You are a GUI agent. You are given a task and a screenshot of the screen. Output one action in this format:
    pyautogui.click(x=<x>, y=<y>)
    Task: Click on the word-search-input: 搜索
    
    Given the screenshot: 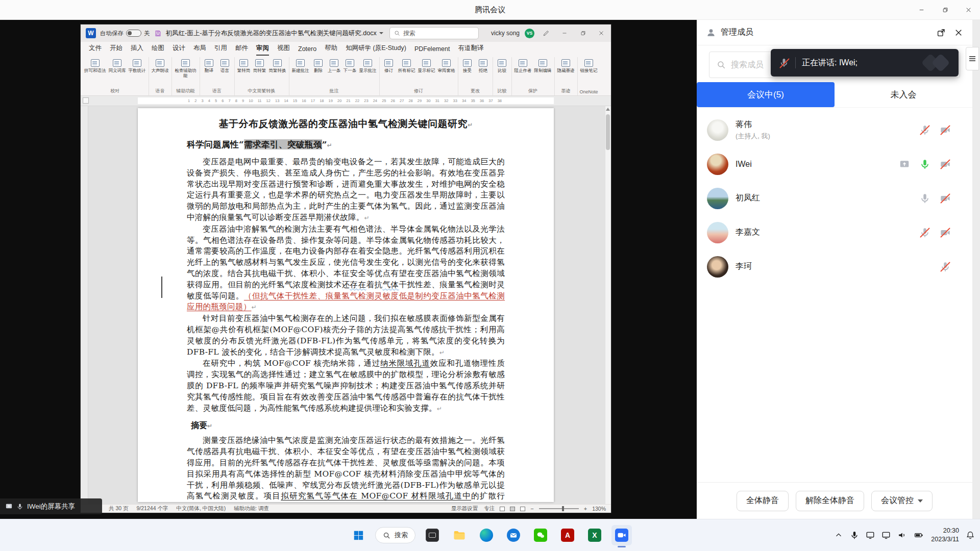 What is the action you would take?
    pyautogui.click(x=434, y=33)
    